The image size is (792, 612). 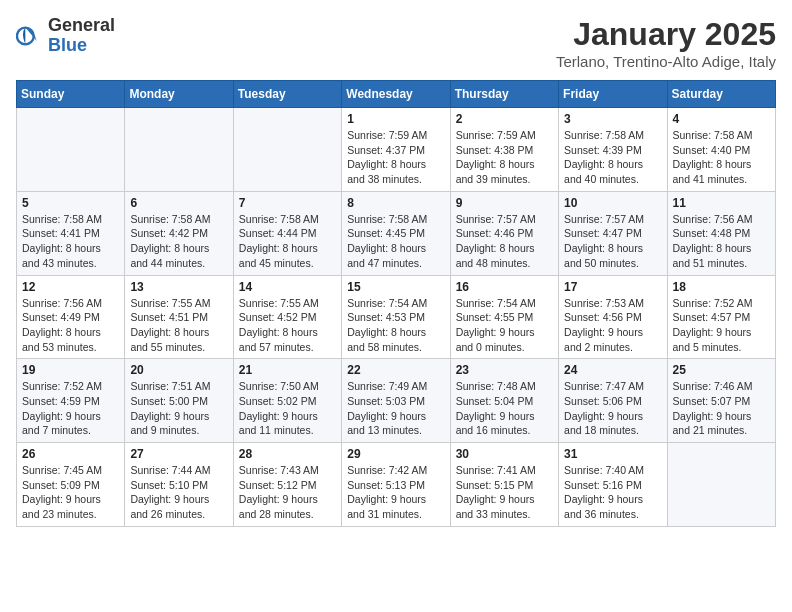 What do you see at coordinates (504, 492) in the screenshot?
I see `day-info: Sunrise: 7:41 AMSunset: 5:15 PMDaylight:…` at bounding box center [504, 492].